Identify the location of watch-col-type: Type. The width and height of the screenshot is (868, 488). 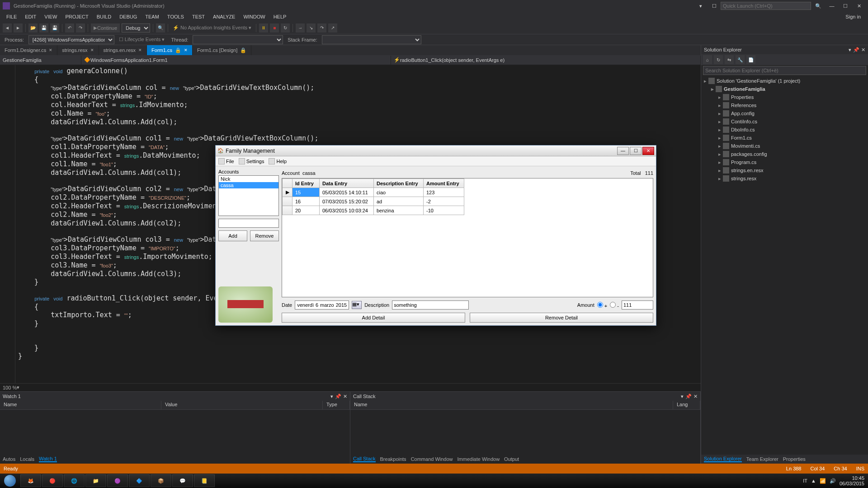
(336, 405).